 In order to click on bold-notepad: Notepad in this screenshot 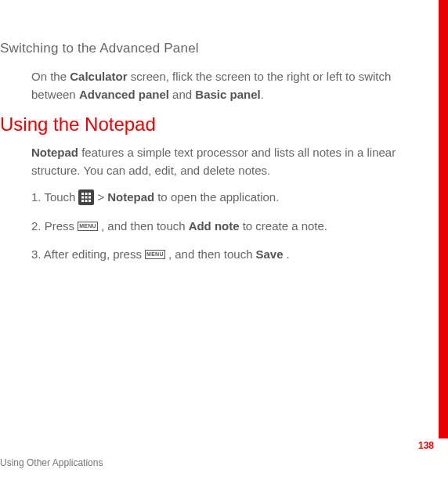, I will do `click(55, 152)`.